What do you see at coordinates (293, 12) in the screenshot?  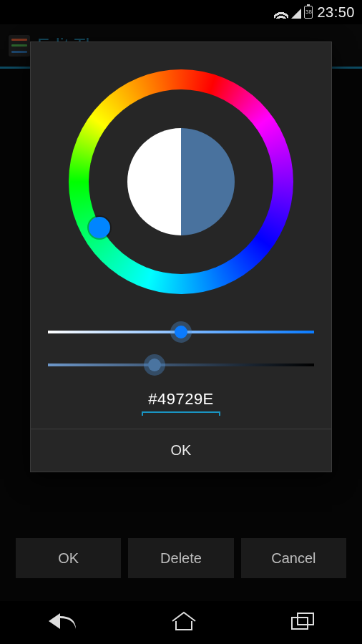 I see `status-icons: 38` at bounding box center [293, 12].